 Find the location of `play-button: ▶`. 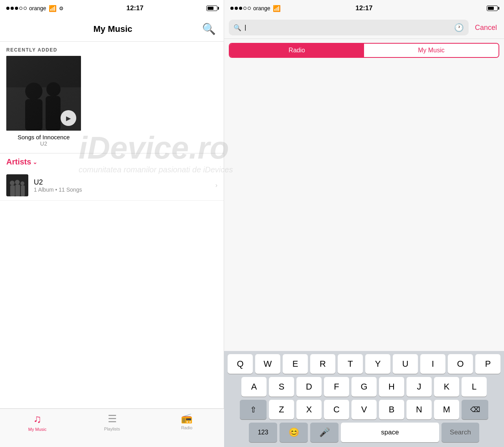

play-button: ▶ is located at coordinates (68, 118).